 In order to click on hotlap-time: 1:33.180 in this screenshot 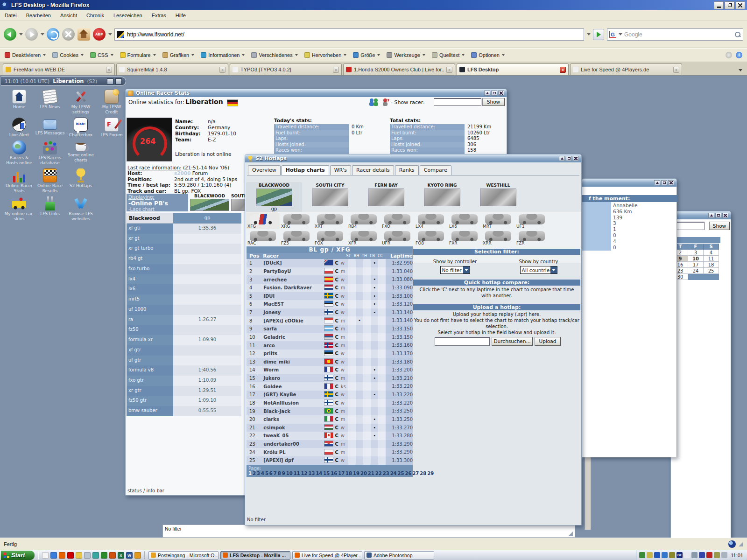, I will do `click(399, 362)`.